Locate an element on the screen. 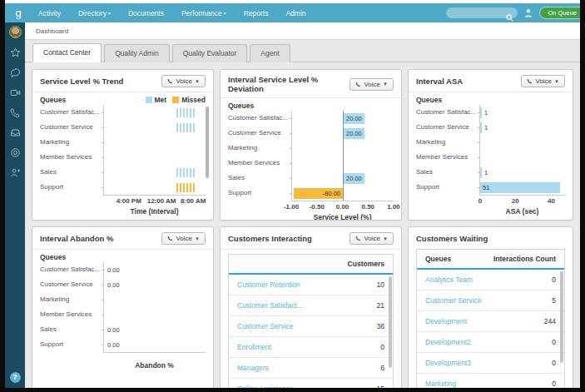 Image resolution: width=585 pixels, height=392 pixels. zero-axis-line is located at coordinates (343, 156).